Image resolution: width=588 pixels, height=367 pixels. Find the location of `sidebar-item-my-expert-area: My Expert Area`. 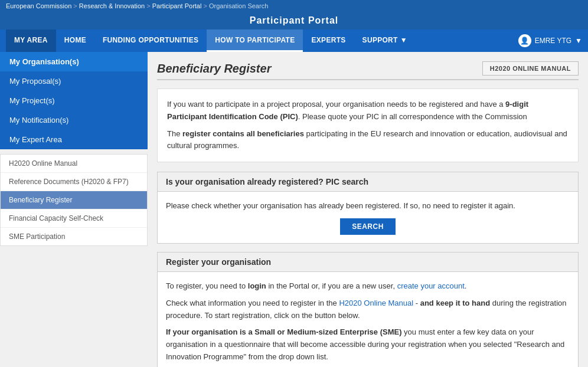

sidebar-item-my-expert-area: My Expert Area is located at coordinates (74, 139).